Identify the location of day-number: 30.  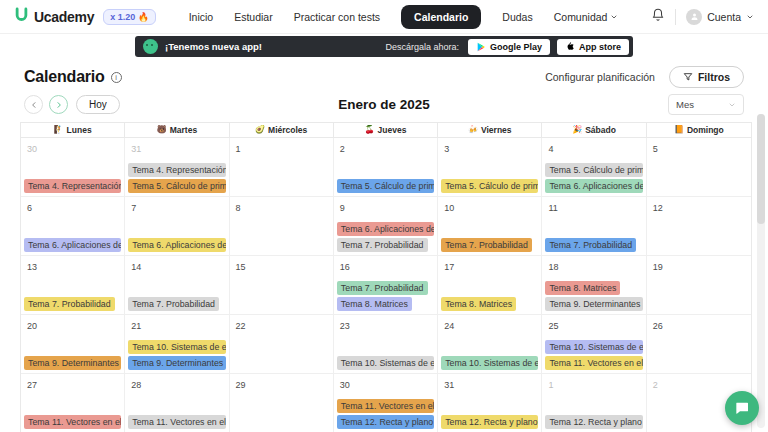
(29, 148).